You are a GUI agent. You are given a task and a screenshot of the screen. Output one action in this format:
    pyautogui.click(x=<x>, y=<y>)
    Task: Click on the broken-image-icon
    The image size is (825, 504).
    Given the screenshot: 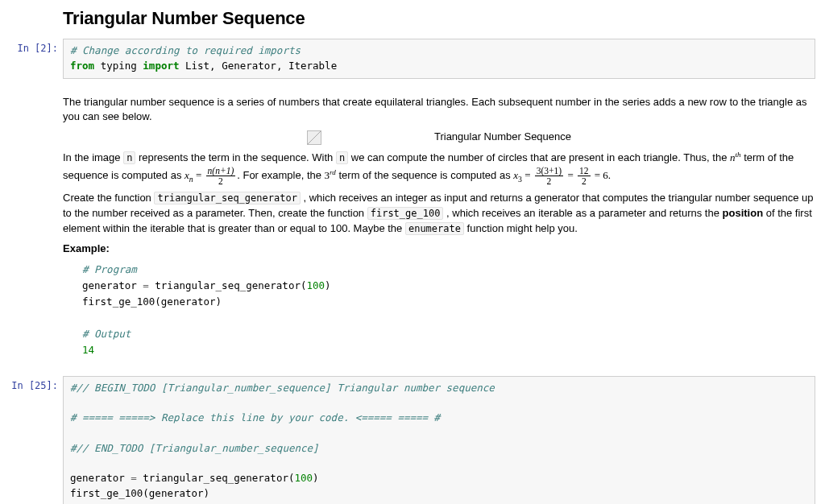 What is the action you would take?
    pyautogui.click(x=314, y=138)
    